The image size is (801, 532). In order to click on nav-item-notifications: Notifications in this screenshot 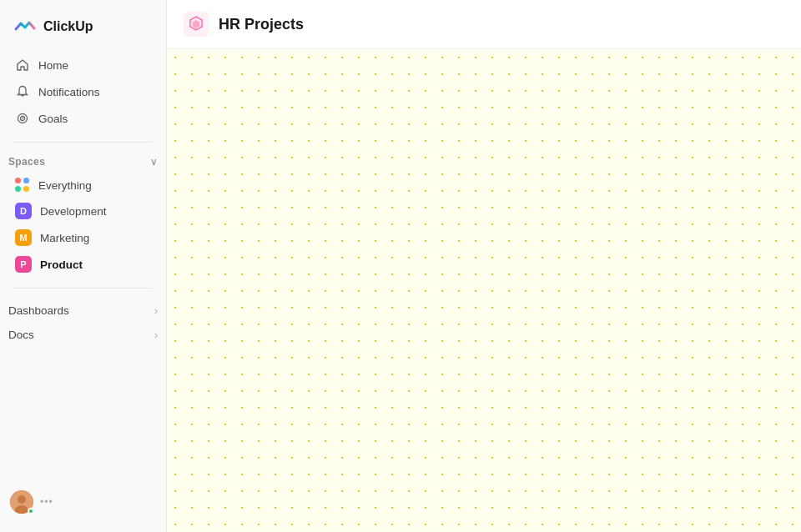, I will do `click(83, 92)`.